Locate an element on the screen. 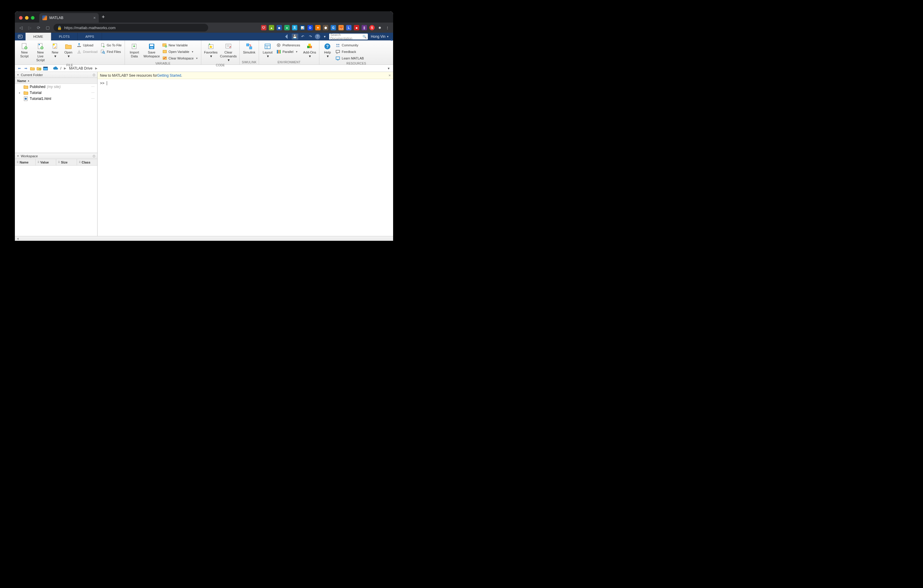 The width and height of the screenshot is (923, 588). command-window: >> is located at coordinates (245, 158).